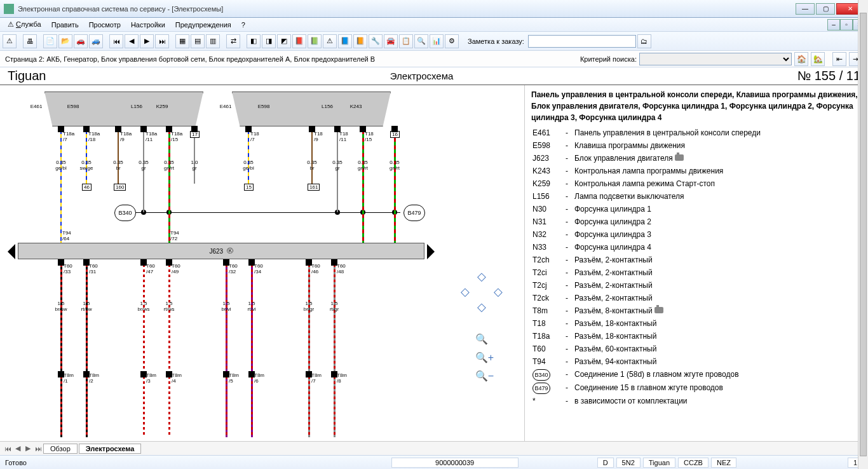 The height and width of the screenshot is (469, 868). What do you see at coordinates (65, 25) in the screenshot?
I see `menu-edit: Править` at bounding box center [65, 25].